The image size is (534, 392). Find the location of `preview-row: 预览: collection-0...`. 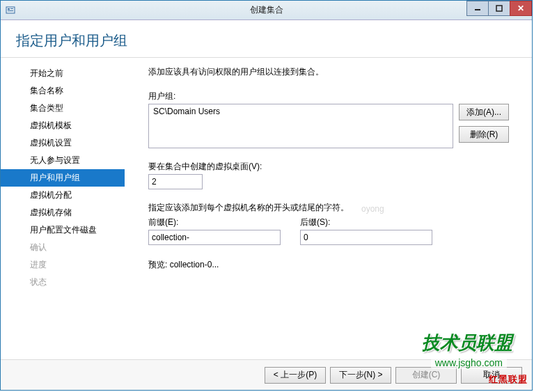

preview-row: 预览: collection-0... is located at coordinates (334, 265).